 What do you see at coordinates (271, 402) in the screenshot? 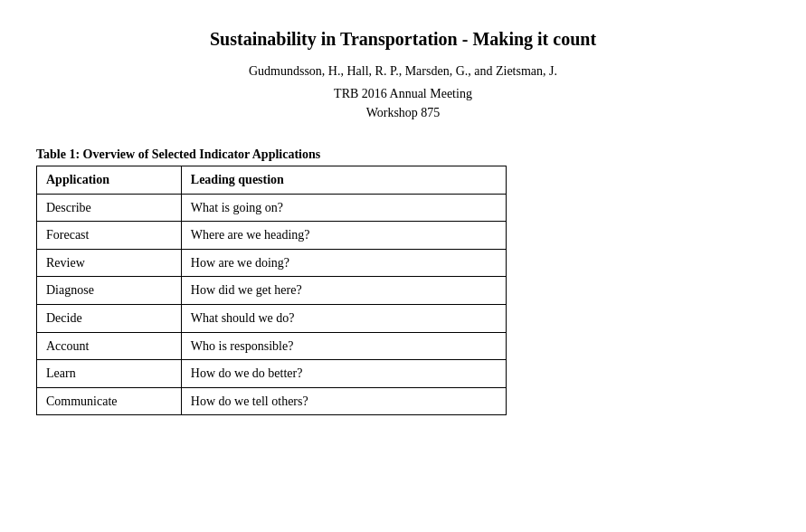
I see `table-row: CommunicateHow do we tell others?` at bounding box center [271, 402].